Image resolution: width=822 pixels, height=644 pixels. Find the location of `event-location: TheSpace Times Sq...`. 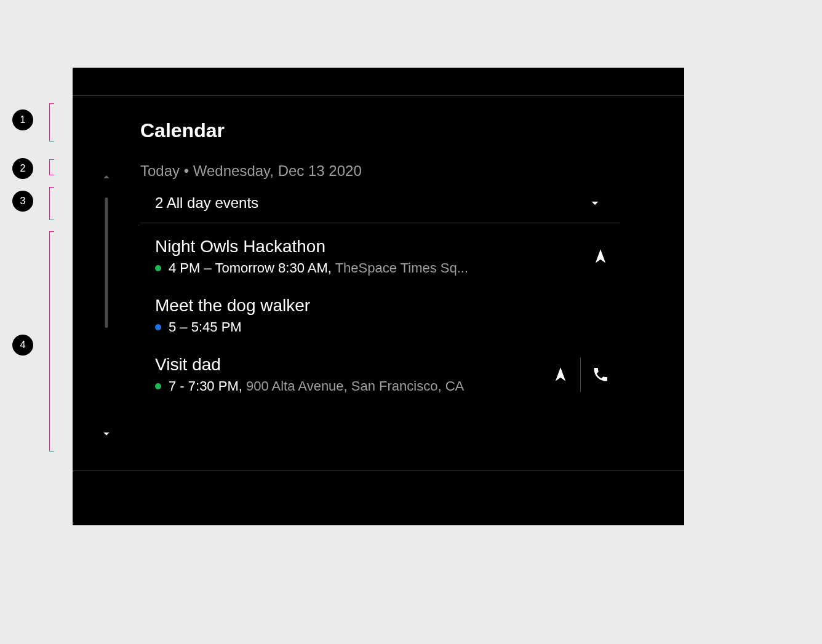

event-location: TheSpace Times Sq... is located at coordinates (402, 268).